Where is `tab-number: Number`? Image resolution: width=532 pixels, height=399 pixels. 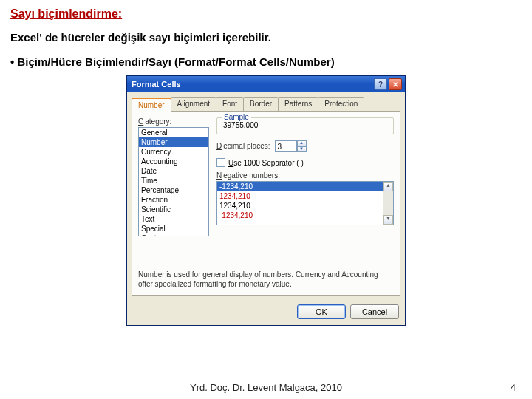 tab-number: Number is located at coordinates (151, 105).